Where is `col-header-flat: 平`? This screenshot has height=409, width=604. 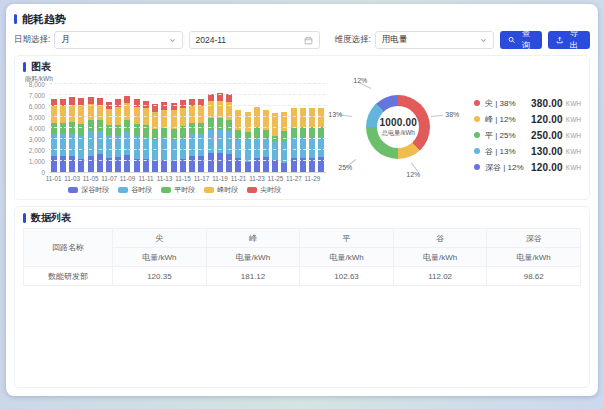 col-header-flat: 平 is located at coordinates (347, 238).